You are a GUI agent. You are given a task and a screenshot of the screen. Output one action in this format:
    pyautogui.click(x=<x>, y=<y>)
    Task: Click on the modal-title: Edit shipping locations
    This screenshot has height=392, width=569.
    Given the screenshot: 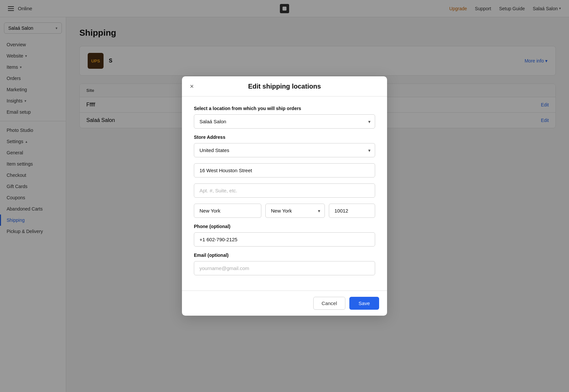 What is the action you would take?
    pyautogui.click(x=284, y=87)
    